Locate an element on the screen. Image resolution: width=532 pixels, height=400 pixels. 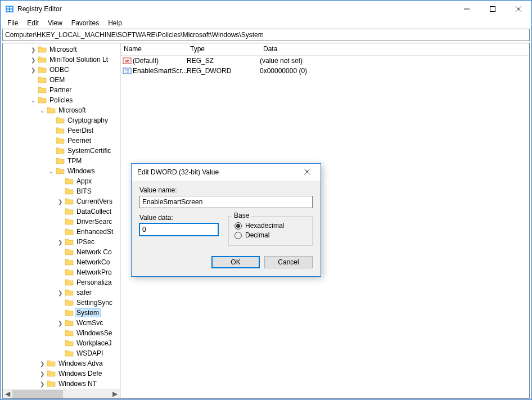
column-headers: Name Type Data is located at coordinates (325, 50).